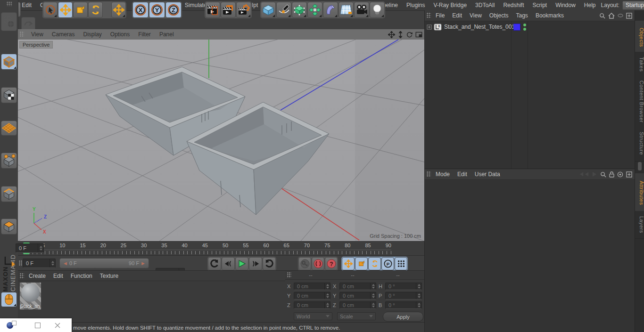 The image size is (644, 332). What do you see at coordinates (361, 264) in the screenshot?
I see `record-scale-button` at bounding box center [361, 264].